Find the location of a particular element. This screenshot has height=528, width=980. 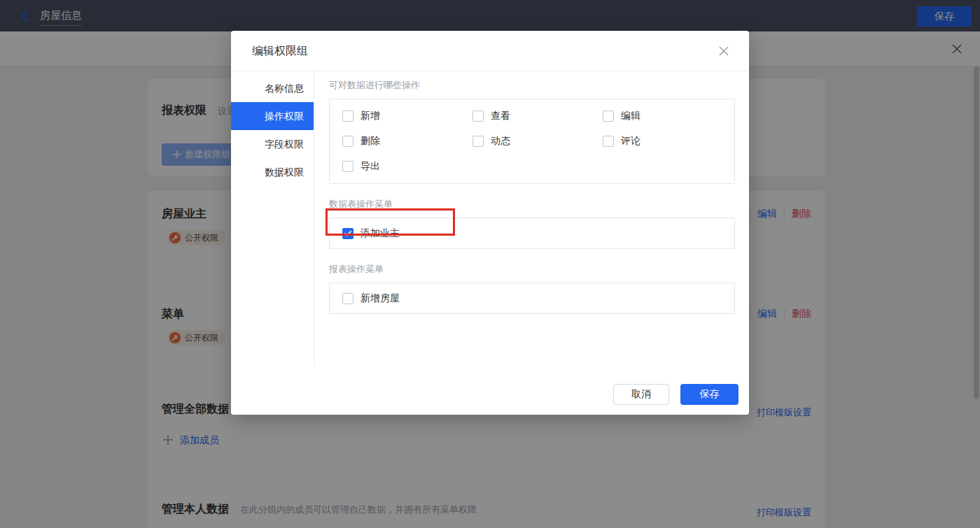

modal-footer: 取消 保存 is located at coordinates (490, 394).